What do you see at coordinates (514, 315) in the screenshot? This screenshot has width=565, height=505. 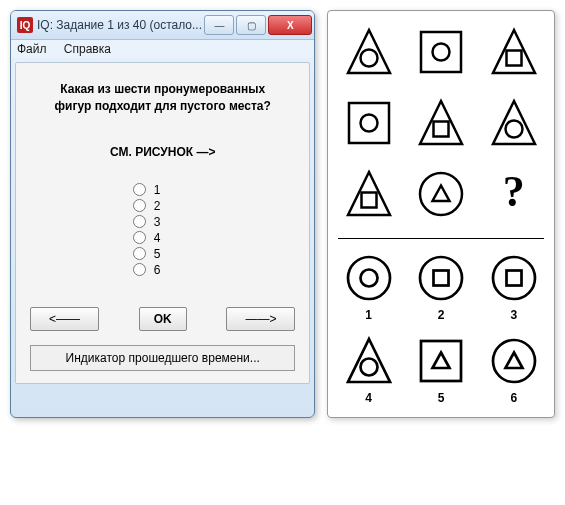 I see `answer-label: 3` at bounding box center [514, 315].